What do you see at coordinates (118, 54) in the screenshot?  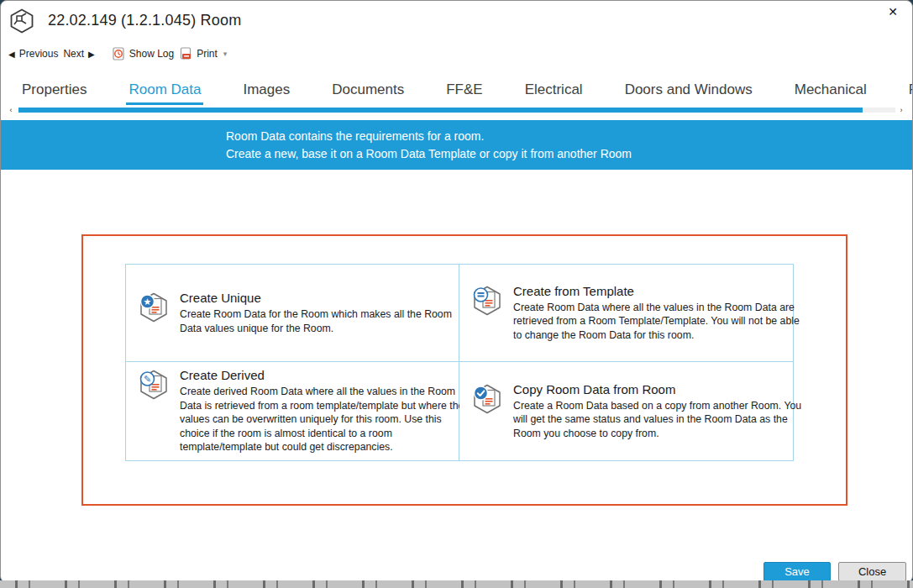 I see `show-log-icon` at bounding box center [118, 54].